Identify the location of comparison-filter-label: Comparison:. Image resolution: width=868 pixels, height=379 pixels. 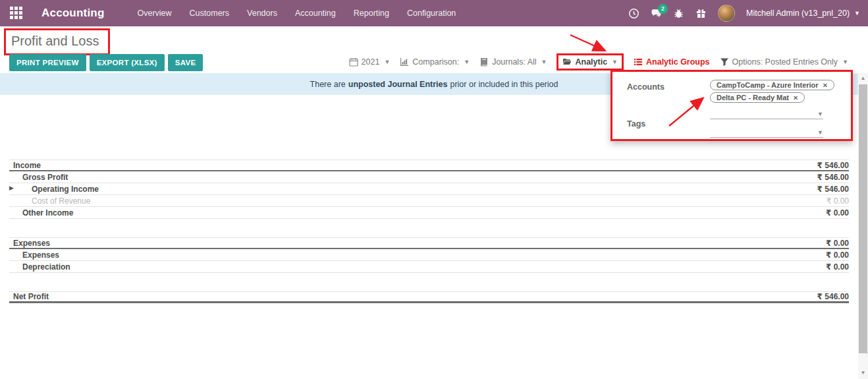
(436, 62).